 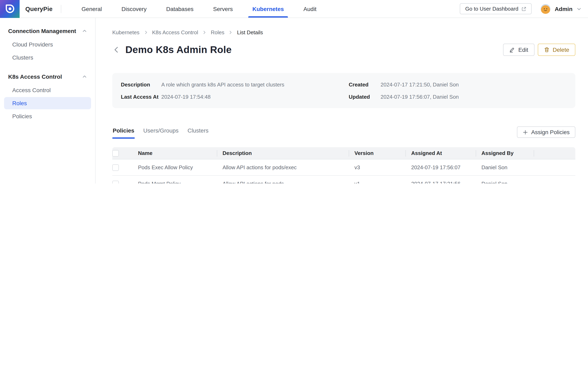 I want to click on chevron-down-icon, so click(x=579, y=9).